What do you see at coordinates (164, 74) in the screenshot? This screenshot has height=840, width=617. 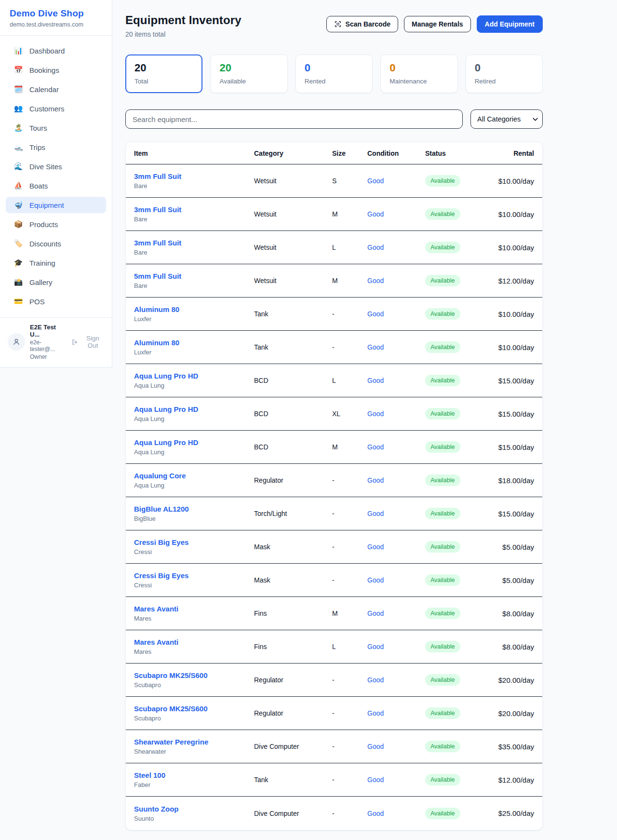 I see `stat-card-total: 20 Total` at bounding box center [164, 74].